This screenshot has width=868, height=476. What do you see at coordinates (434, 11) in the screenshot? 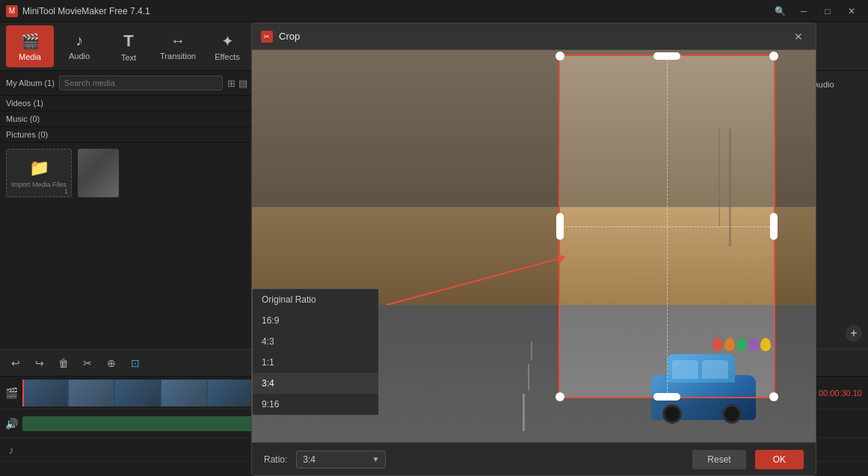
I see `title-bar: M MiniTool MovieMaker Free 7.4.1 🔍 ─ □ ✕` at bounding box center [434, 11].